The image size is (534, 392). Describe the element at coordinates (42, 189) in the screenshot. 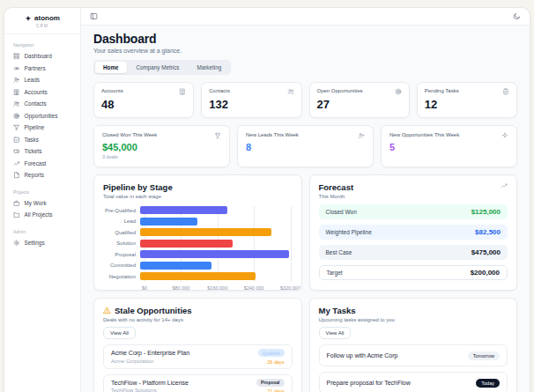

I see `nav-section-projects: Projects` at that location.